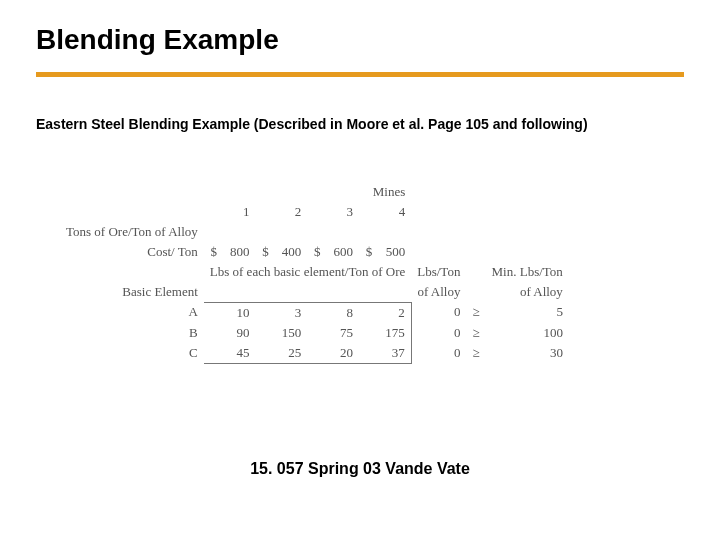 This screenshot has height=540, width=720. Describe the element at coordinates (342, 333) in the screenshot. I see `element-b-v3: 75` at that location.